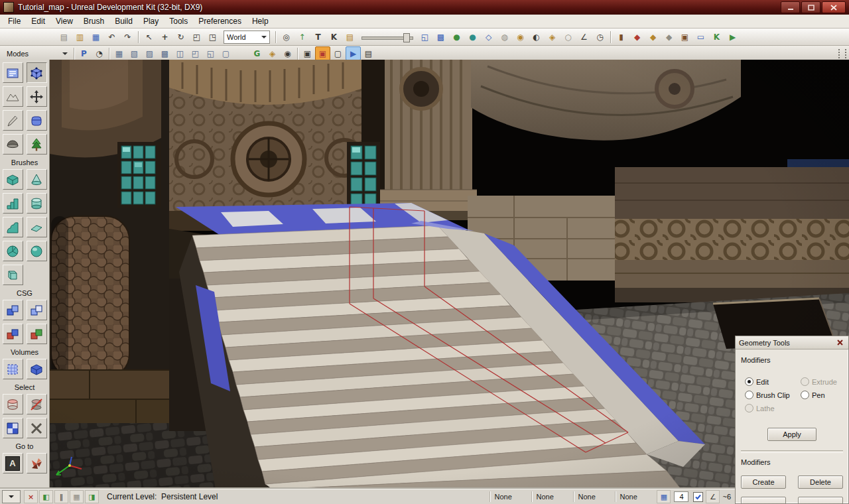 The height and width of the screenshot is (504, 849). What do you see at coordinates (80, 37) in the screenshot?
I see `open-level-icon: ▥` at bounding box center [80, 37].